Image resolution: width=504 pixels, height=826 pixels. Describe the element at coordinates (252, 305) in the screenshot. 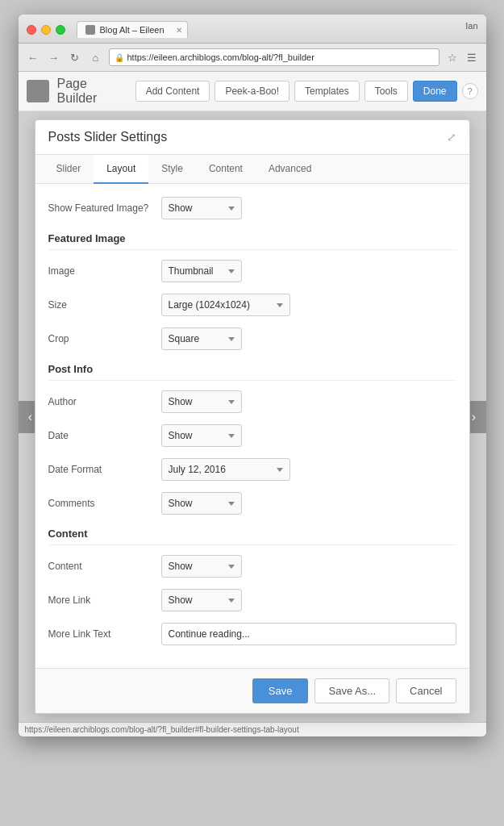

I see `size-row: Size Large (1024x1024) Medium (300x300) …` at that location.